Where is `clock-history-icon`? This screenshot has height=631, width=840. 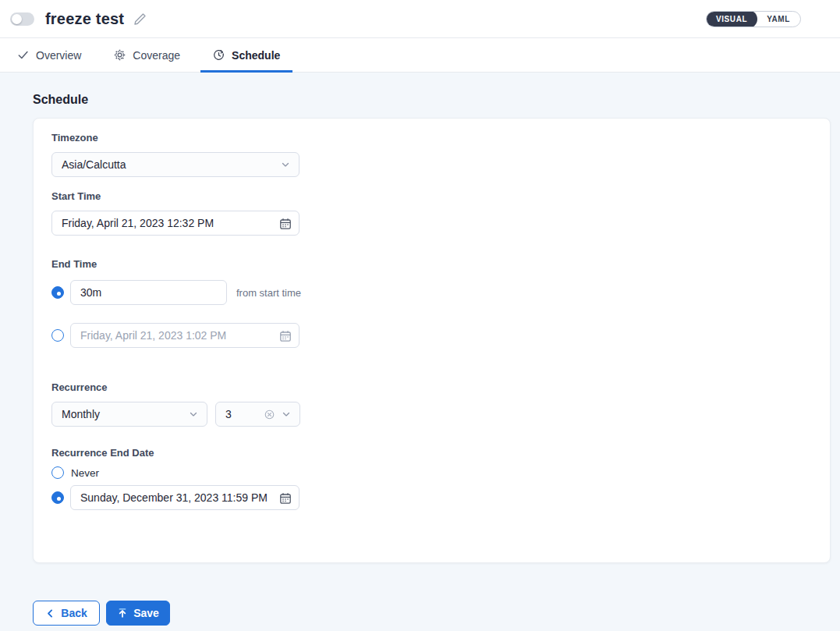
clock-history-icon is located at coordinates (218, 55).